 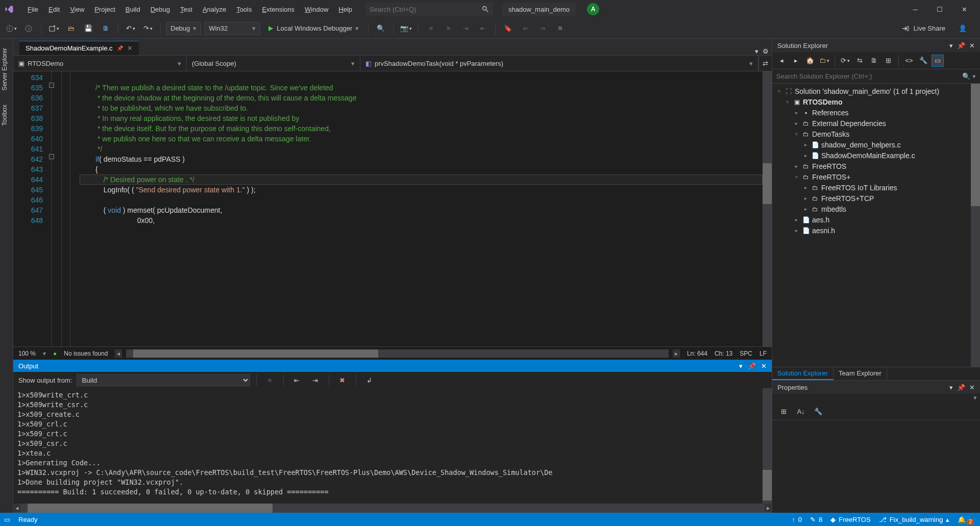 What do you see at coordinates (106, 29) in the screenshot?
I see `save-all-button: 🗎` at bounding box center [106, 29].